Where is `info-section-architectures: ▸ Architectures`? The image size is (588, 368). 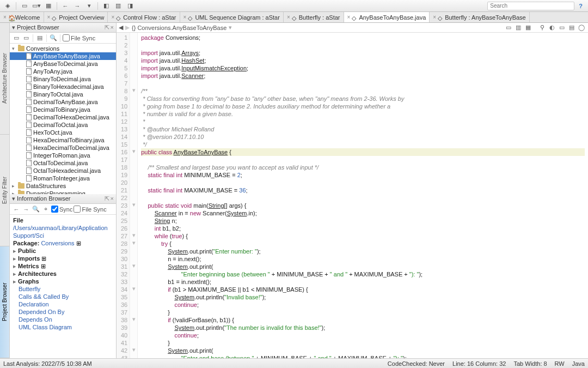
info-section-architectures: ▸ Architectures is located at coordinates (63, 274).